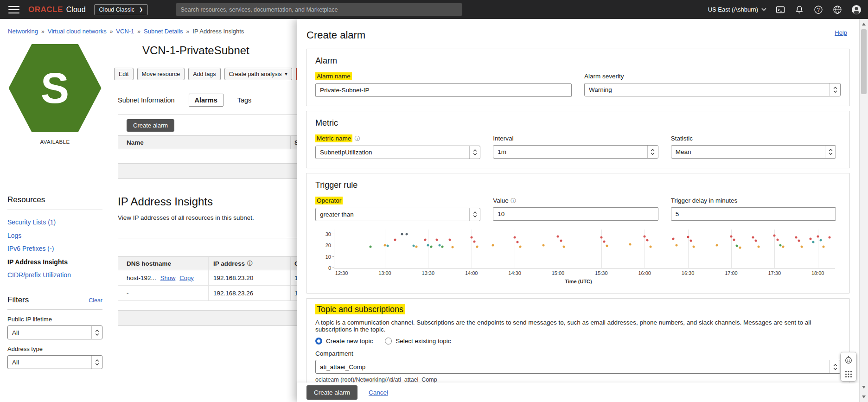 This screenshot has width=868, height=402. I want to click on sidebar-item-cidr-prefix-utilization: CIDR/prefix Utilization, so click(55, 275).